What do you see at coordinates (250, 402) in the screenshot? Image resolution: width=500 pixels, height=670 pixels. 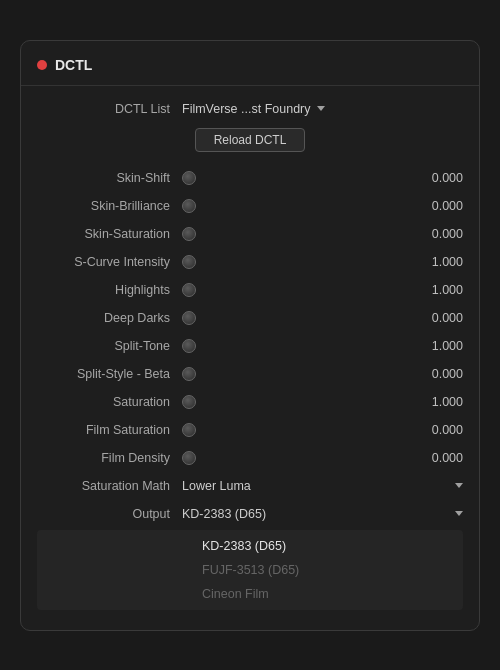 I see `knob-row: Saturation 1.000` at bounding box center [250, 402].